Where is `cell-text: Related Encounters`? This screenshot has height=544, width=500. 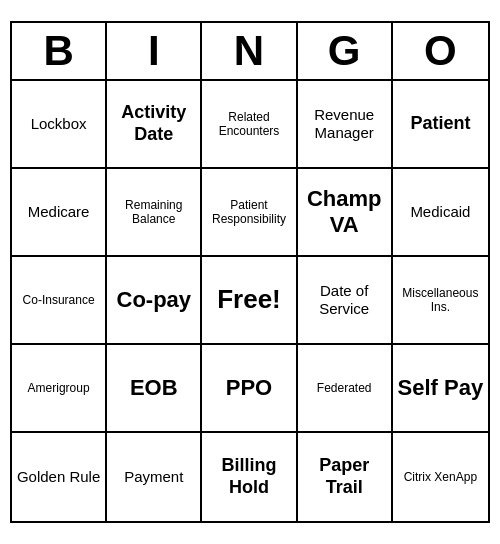
cell-text: Related Encounters is located at coordinates (248, 124).